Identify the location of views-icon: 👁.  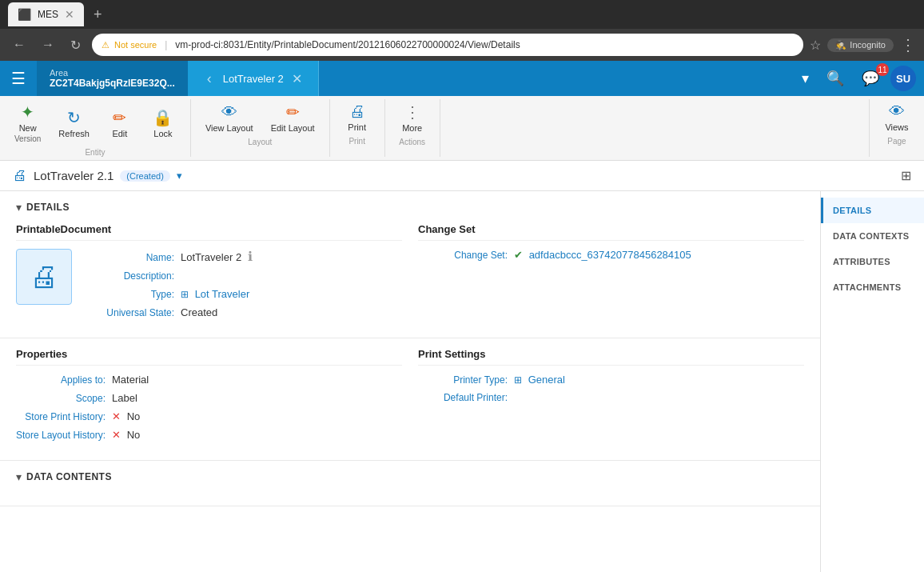
(897, 112).